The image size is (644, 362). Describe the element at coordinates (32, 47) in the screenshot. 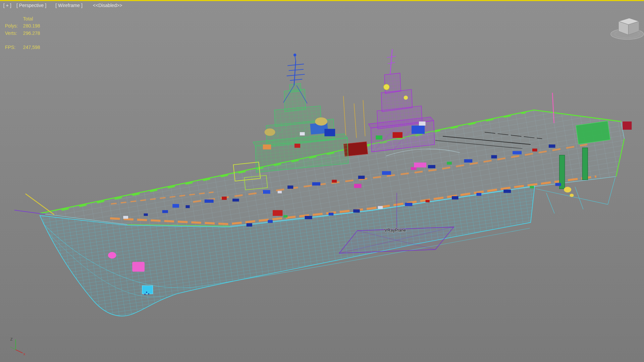

I see `stats-fps-value: 247,598` at that location.